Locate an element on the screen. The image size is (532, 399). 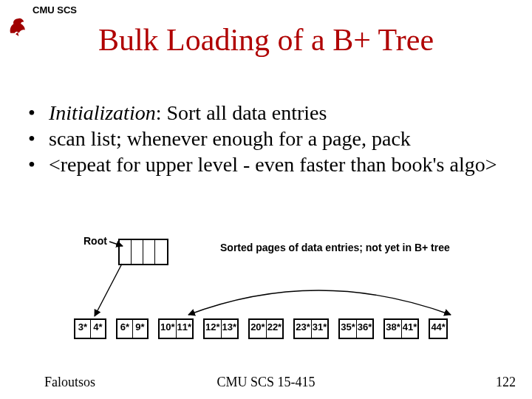
leaf-page: 20*22* is located at coordinates (266, 329).